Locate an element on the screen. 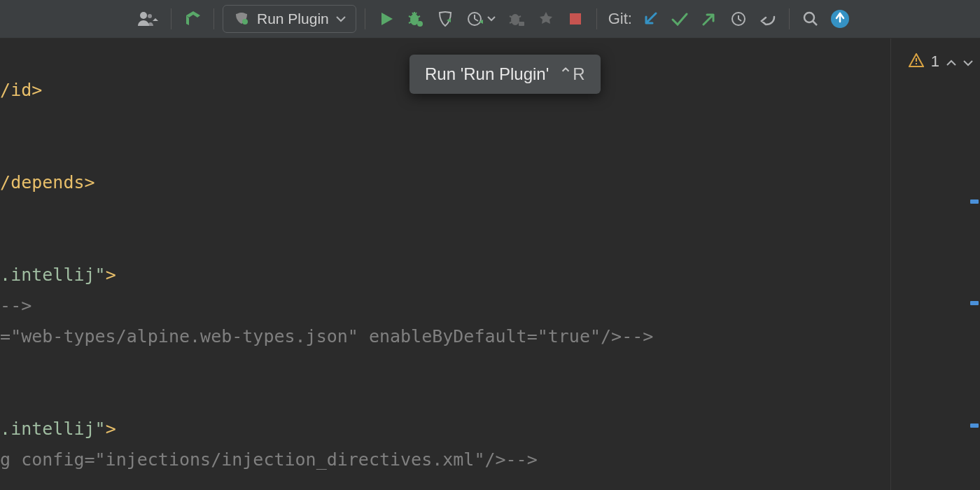  run-coverage-button is located at coordinates (445, 19).